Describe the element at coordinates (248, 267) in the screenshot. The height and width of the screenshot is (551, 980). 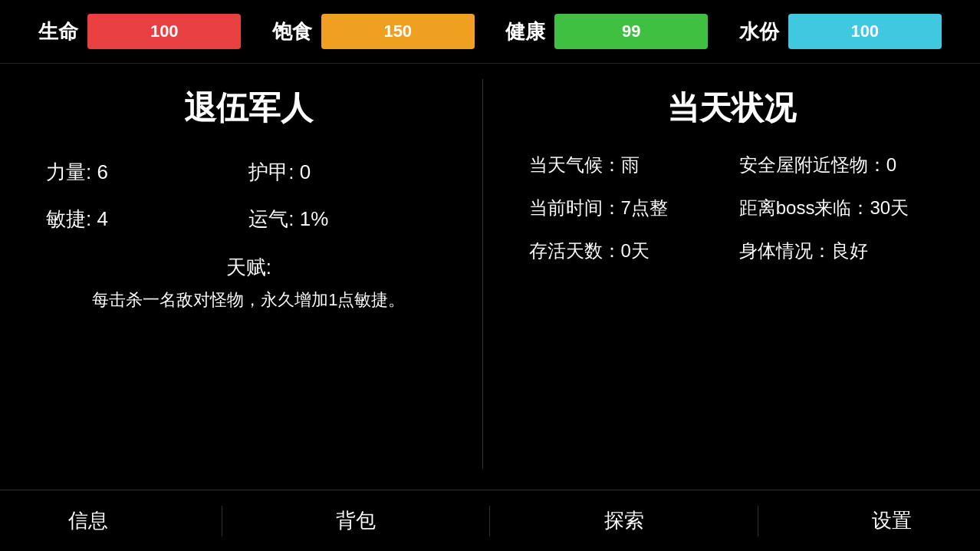
I see `talent-label: 天赋:` at that location.